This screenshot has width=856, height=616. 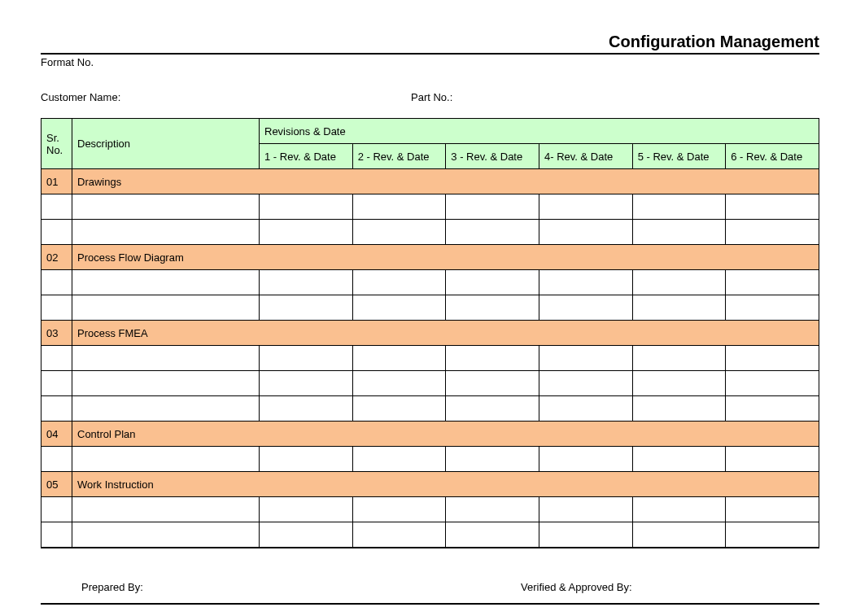 I want to click on section-row: 01Drawings, so click(x=430, y=182).